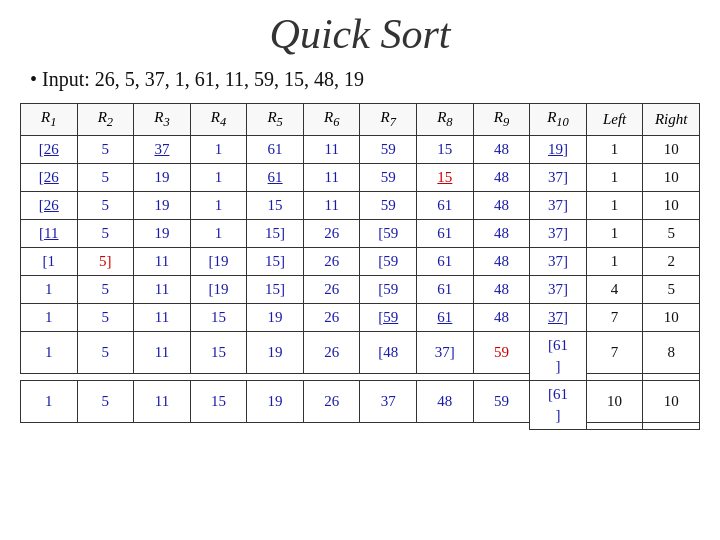 Image resolution: width=720 pixels, height=540 pixels. Describe the element at coordinates (50, 233) in the screenshot. I see `cell: [11` at that location.